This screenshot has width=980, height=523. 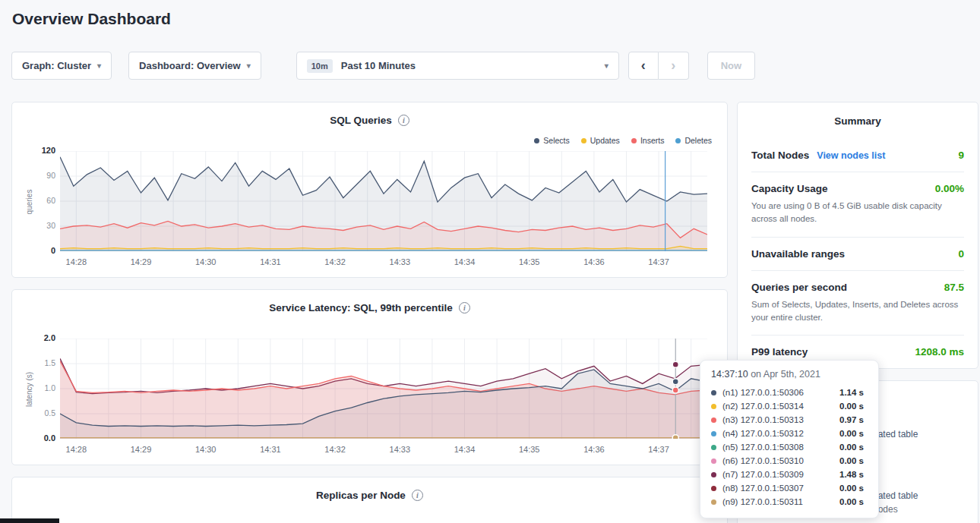 What do you see at coordinates (605, 140) in the screenshot?
I see `legend-label: Updates` at bounding box center [605, 140].